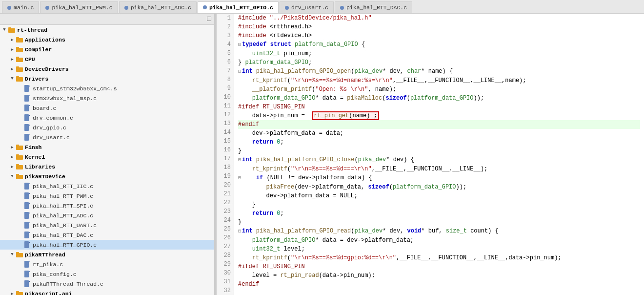 Image resolution: width=644 pixels, height=295 pixels. I want to click on line-number-25: 25, so click(225, 229).